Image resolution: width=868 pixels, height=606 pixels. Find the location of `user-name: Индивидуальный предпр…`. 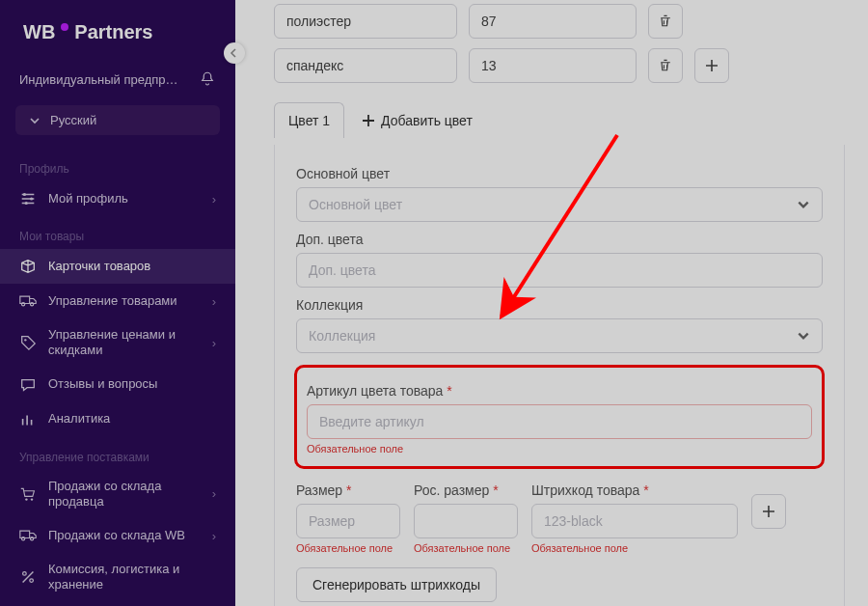

user-name: Индивидуальный предпр… is located at coordinates (98, 79).